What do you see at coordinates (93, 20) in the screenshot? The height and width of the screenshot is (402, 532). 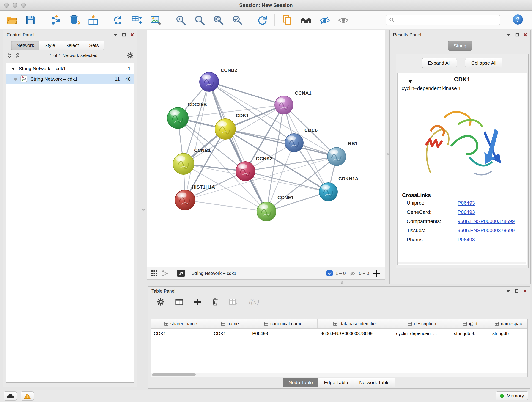 I see `import-table-button` at bounding box center [93, 20].